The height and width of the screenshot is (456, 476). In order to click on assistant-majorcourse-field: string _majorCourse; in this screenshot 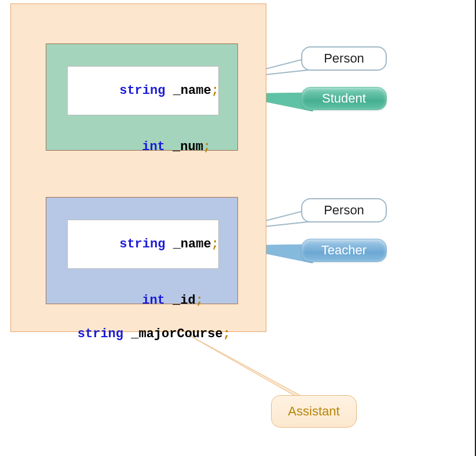, I will do `click(139, 334)`.